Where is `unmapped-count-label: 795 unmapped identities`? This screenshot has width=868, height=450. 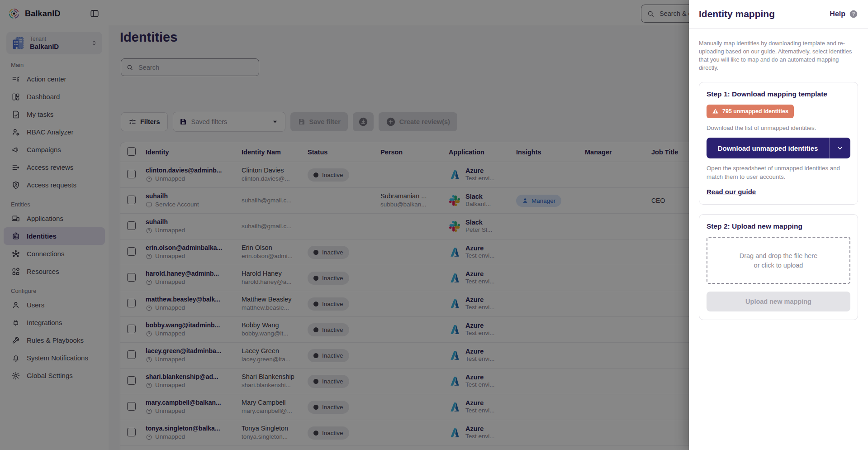 unmapped-count-label: 795 unmapped identities is located at coordinates (755, 111).